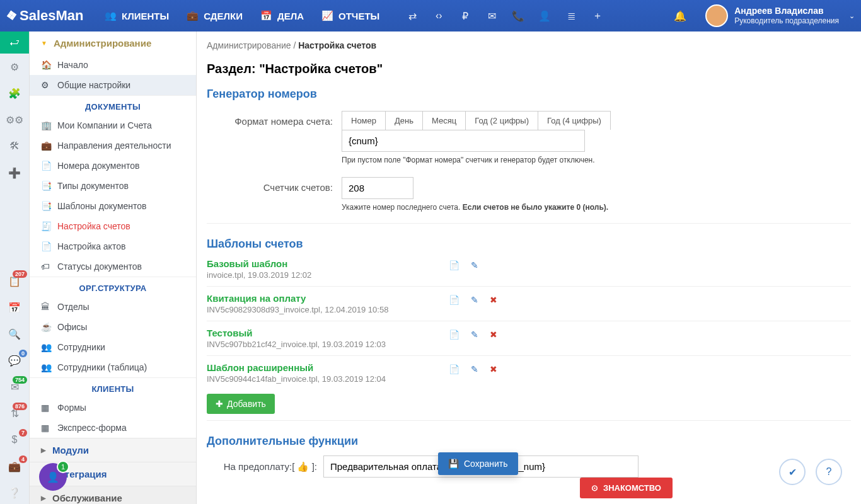 This screenshot has height=504, width=861. What do you see at coordinates (46, 166) in the screenshot?
I see `file-icon: 📄` at bounding box center [46, 166].